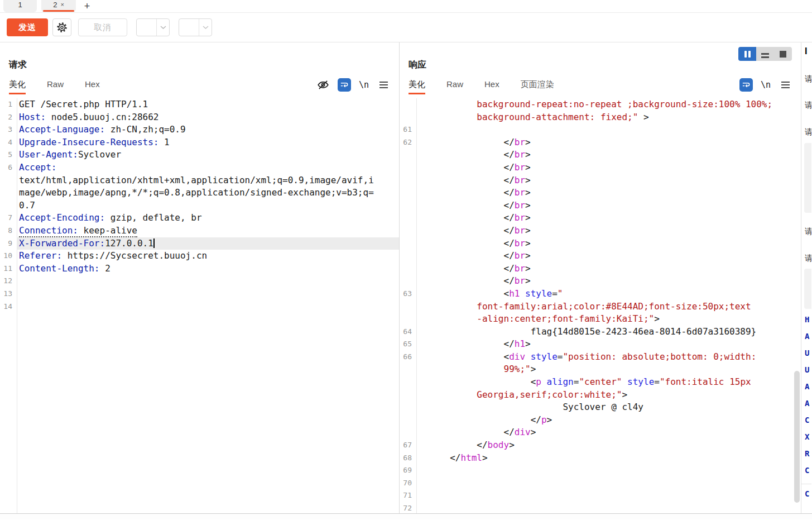 Image resolution: width=812 pixels, height=520 pixels. What do you see at coordinates (93, 87) in the screenshot?
I see `request-tab-Hex: Hex` at bounding box center [93, 87].